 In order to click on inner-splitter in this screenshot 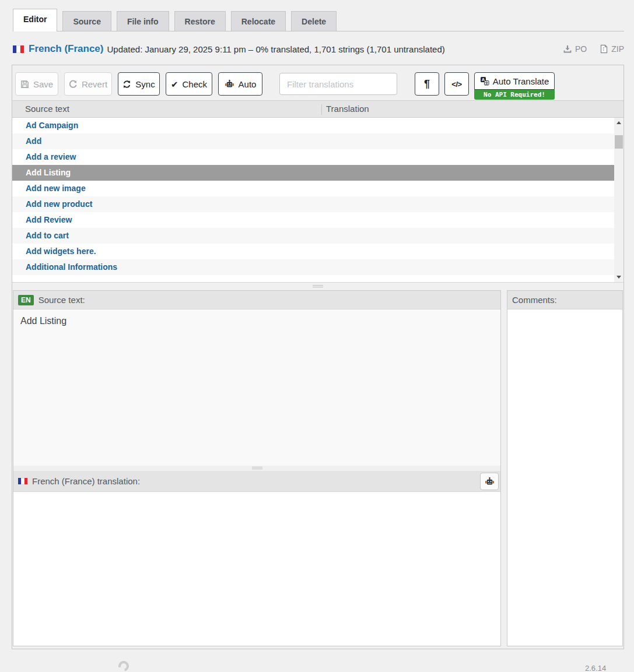, I will do `click(257, 469)`.